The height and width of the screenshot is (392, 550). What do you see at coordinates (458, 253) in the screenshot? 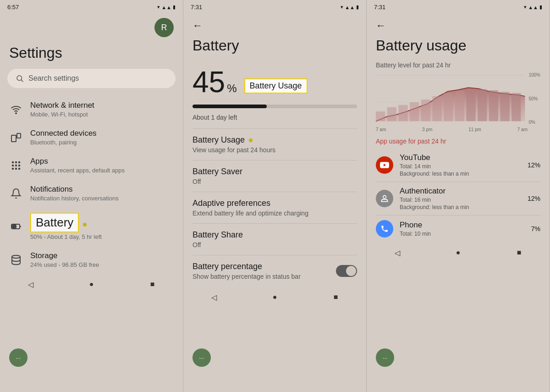
I see `home-nav-3: ●` at bounding box center [458, 253].